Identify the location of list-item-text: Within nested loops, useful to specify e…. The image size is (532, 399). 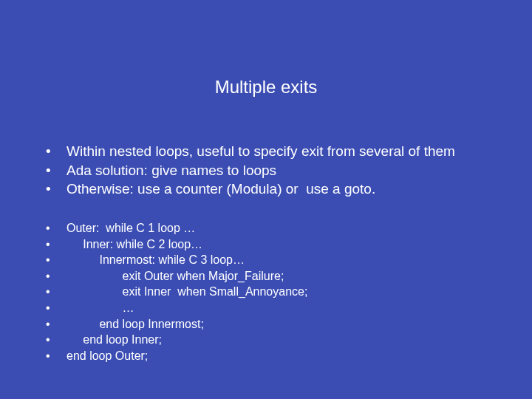
(284, 151).